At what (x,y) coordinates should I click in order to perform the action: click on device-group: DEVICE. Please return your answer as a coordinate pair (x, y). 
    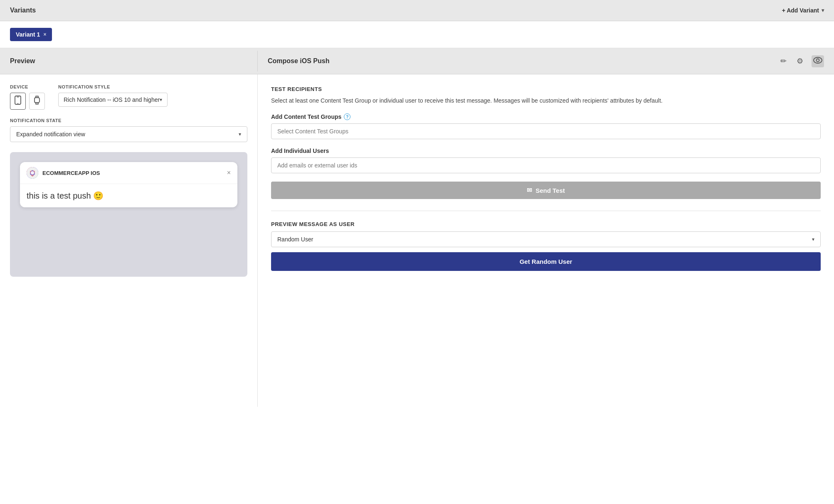
    Looking at the image, I should click on (27, 97).